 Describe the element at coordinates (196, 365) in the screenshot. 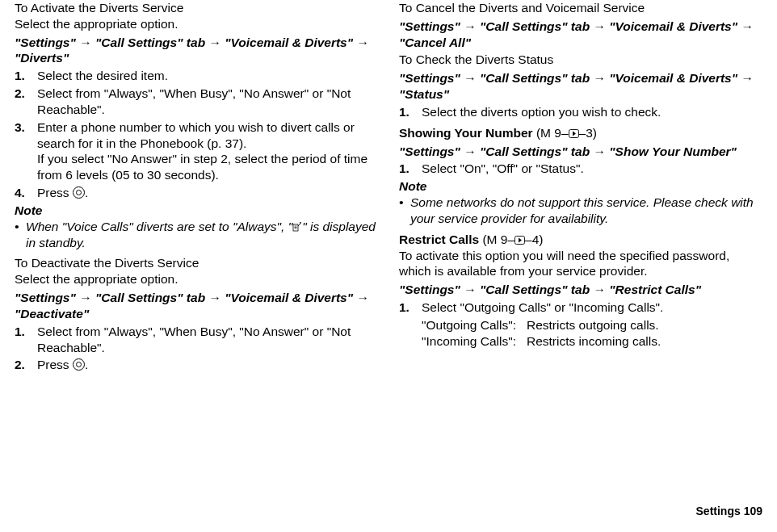

I see `step-d2: 2. Press .` at that location.